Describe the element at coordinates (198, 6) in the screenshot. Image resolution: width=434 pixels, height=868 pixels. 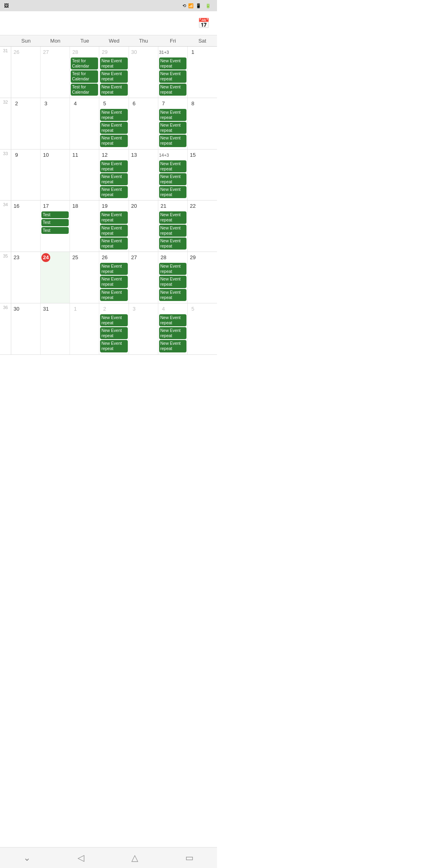
I see `status-right-icons: ⟲ 📶 📱 🔋` at that location.